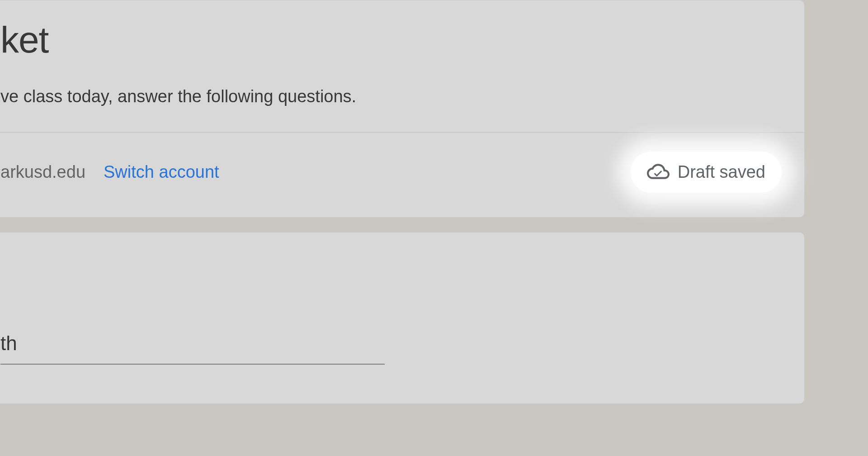 The width and height of the screenshot is (868, 456). Describe the element at coordinates (43, 172) in the screenshot. I see `account-email: arkusd.edu` at that location.